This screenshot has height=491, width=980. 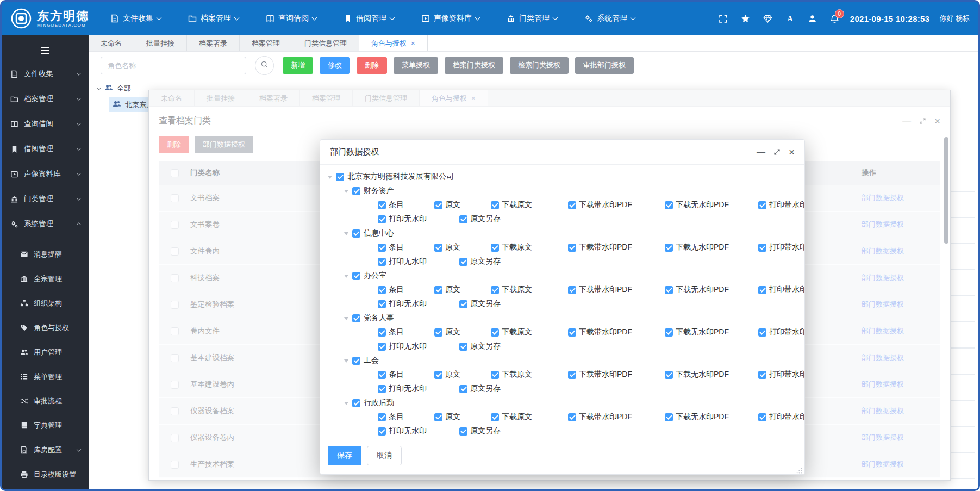 What do you see at coordinates (111, 43) in the screenshot?
I see `tab-0: 未命名` at bounding box center [111, 43].